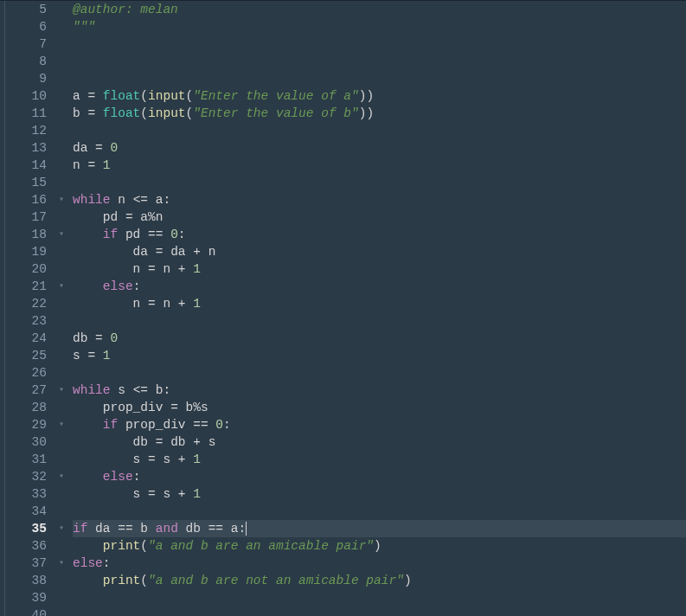 This screenshot has width=686, height=616. What do you see at coordinates (118, 286) in the screenshot?
I see `token-kw: else` at bounding box center [118, 286].